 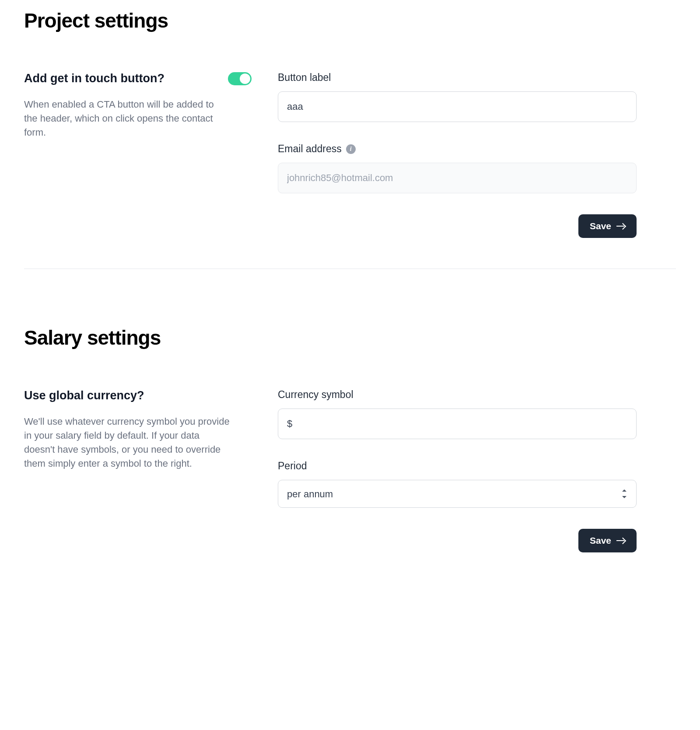 I want to click on salary-right-column: Currency symbol Period per annum Save, so click(x=457, y=471).